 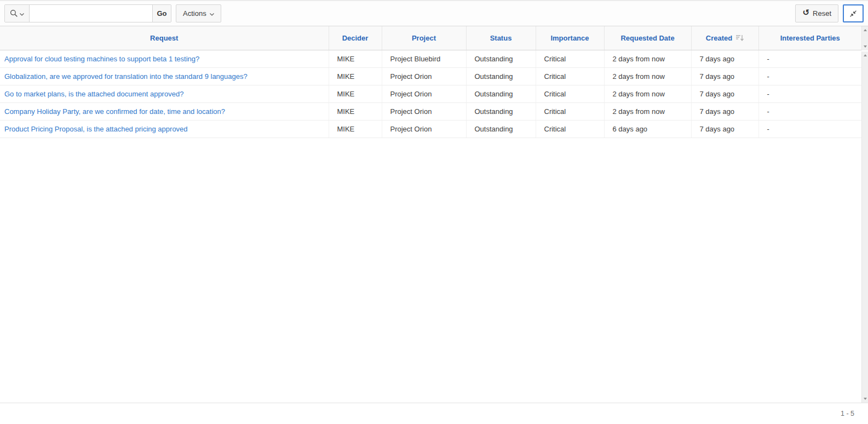 What do you see at coordinates (647, 38) in the screenshot?
I see `column-header-label: Requested Date` at bounding box center [647, 38].